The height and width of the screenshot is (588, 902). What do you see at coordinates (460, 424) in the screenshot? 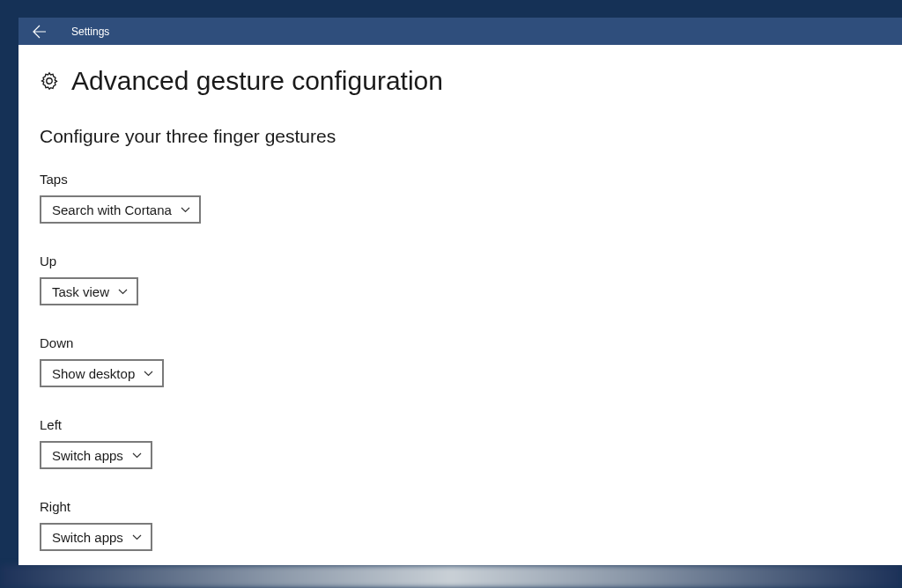
I see `setting-label-left: Left` at bounding box center [460, 424].